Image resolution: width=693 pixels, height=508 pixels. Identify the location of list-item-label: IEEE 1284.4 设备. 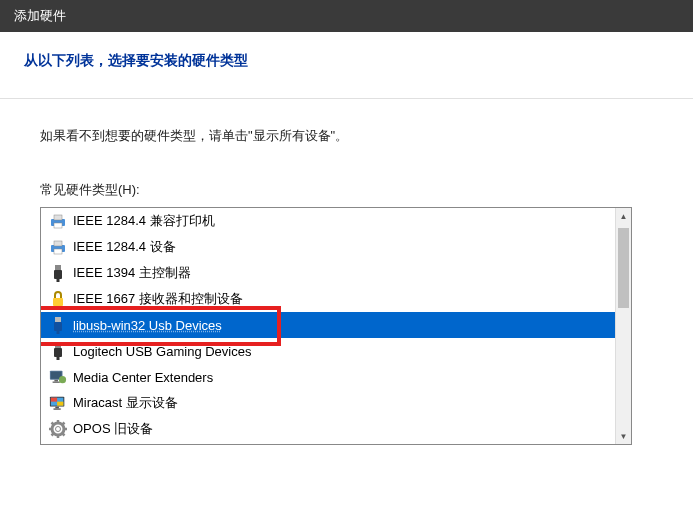
(124, 247).